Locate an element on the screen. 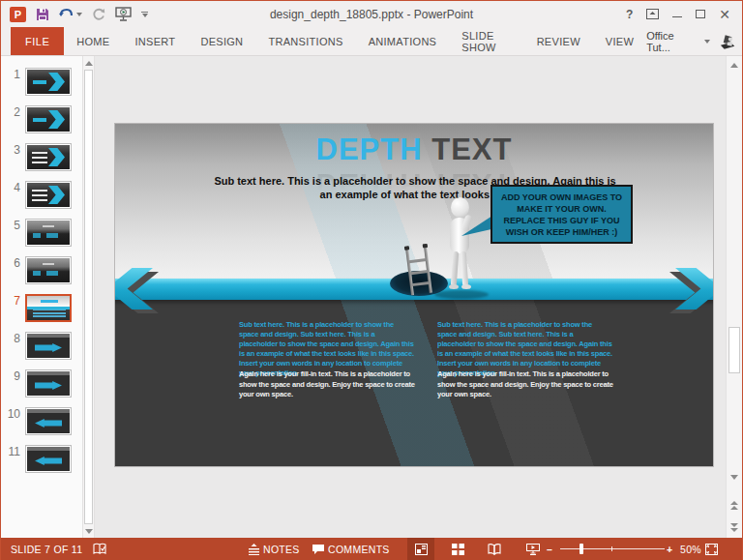 Image resolution: width=743 pixels, height=560 pixels. body-text-column-1: Sub text here. This is a placeholder to … is located at coordinates (327, 360).